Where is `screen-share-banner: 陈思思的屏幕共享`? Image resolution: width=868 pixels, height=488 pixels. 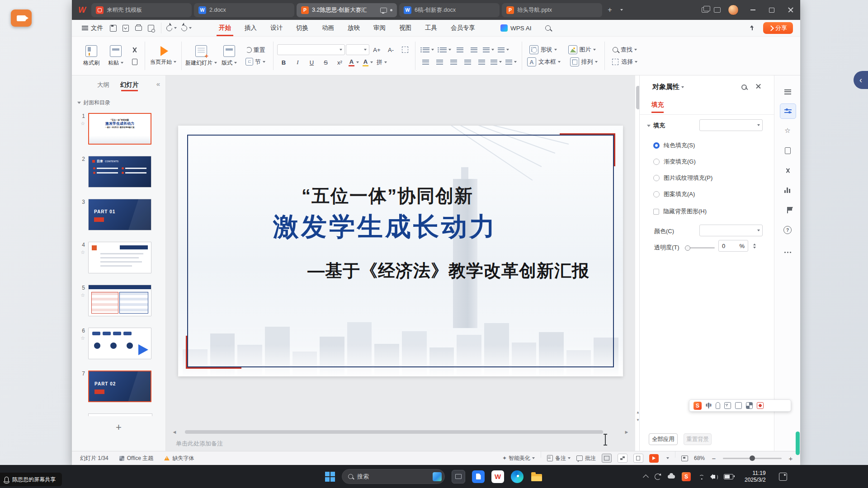
screen-share-banner: 陈思思的屏幕共享 is located at coordinates (31, 479).